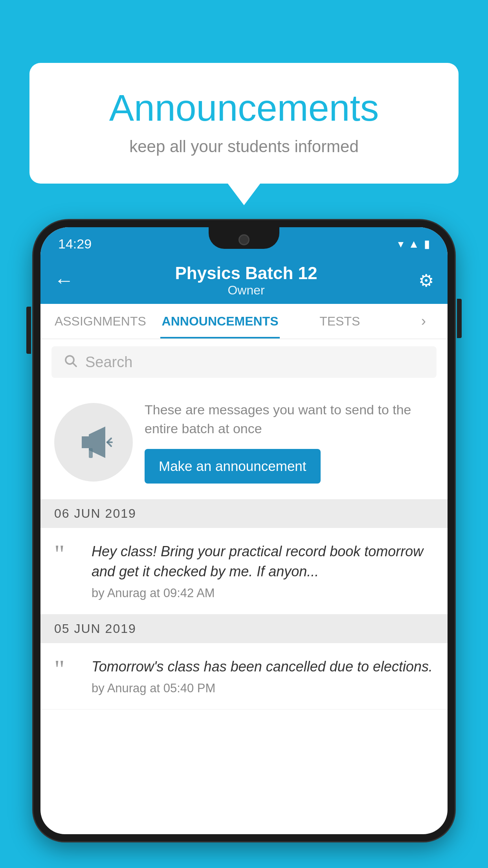 This screenshot has height=868, width=488. What do you see at coordinates (339, 321) in the screenshot?
I see `tab-tests: TESTS` at bounding box center [339, 321].